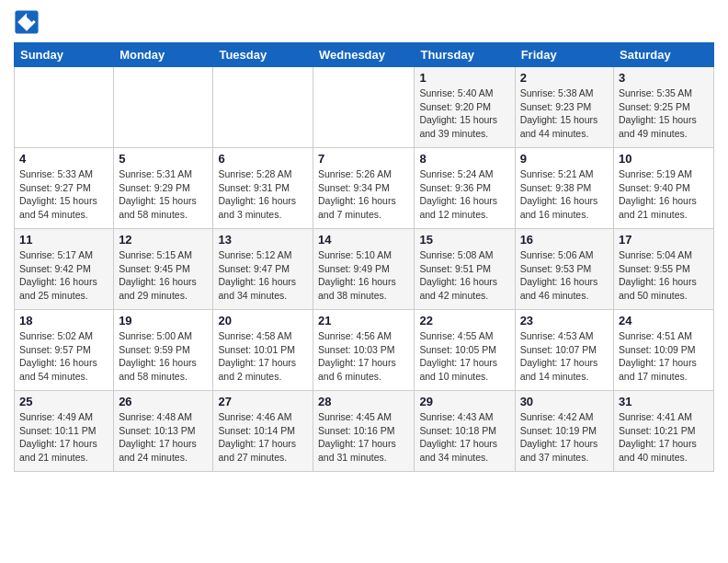 This screenshot has width=728, height=563. I want to click on calendar-cell: 25Sunrise: 4:49 AM Sunset: 10:11 PM Dayl…, so click(64, 431).